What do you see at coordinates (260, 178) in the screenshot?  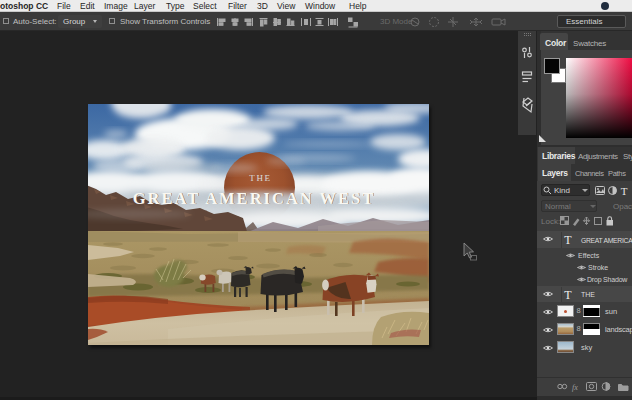 I see `svg-text: THE` at bounding box center [260, 178].